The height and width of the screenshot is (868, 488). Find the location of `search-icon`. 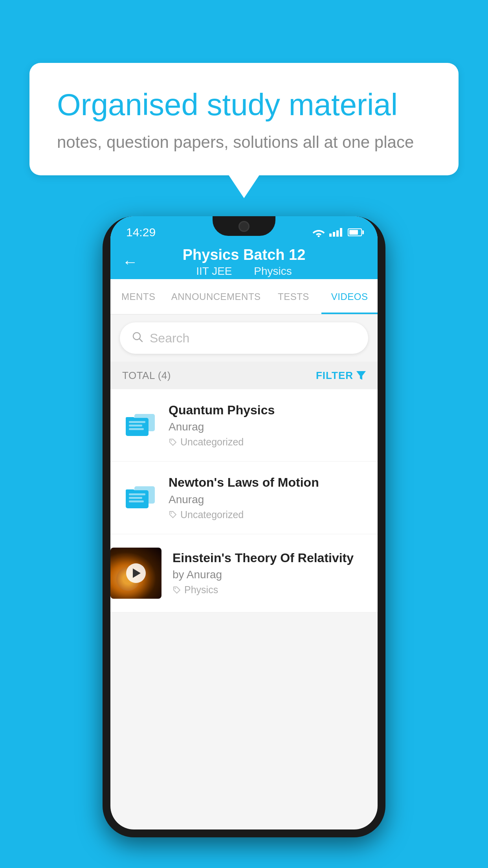

search-icon is located at coordinates (138, 338).